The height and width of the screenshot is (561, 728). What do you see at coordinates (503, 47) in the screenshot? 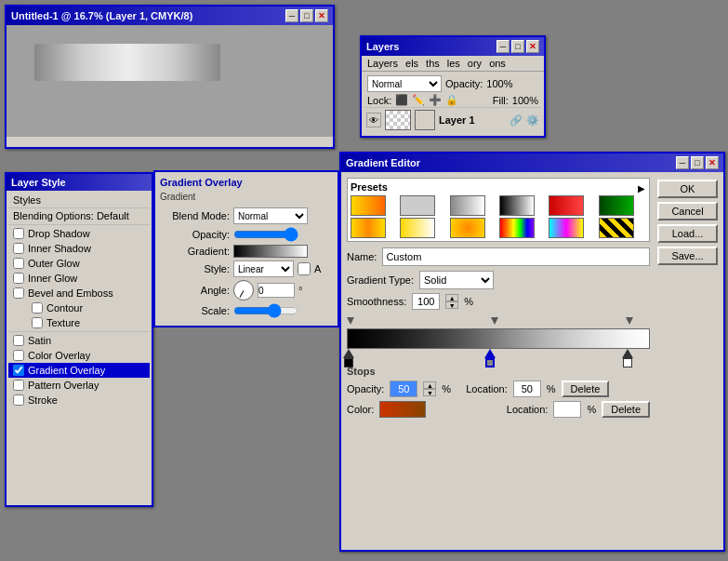
I see `layers-minimize-button: ─` at bounding box center [503, 47].